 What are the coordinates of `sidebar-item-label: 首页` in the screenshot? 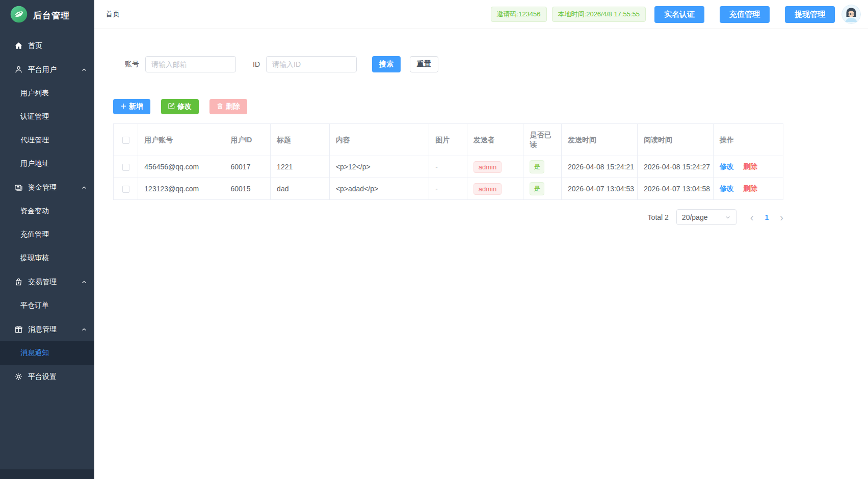 It's located at (35, 46).